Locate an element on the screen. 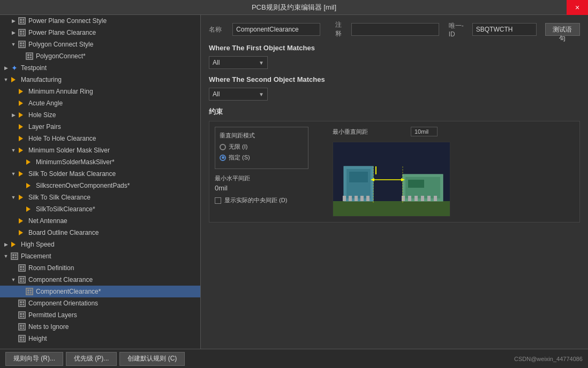 The image size is (588, 368). tree-item-manufacturing: ▼ Manufacturing is located at coordinates (100, 80).